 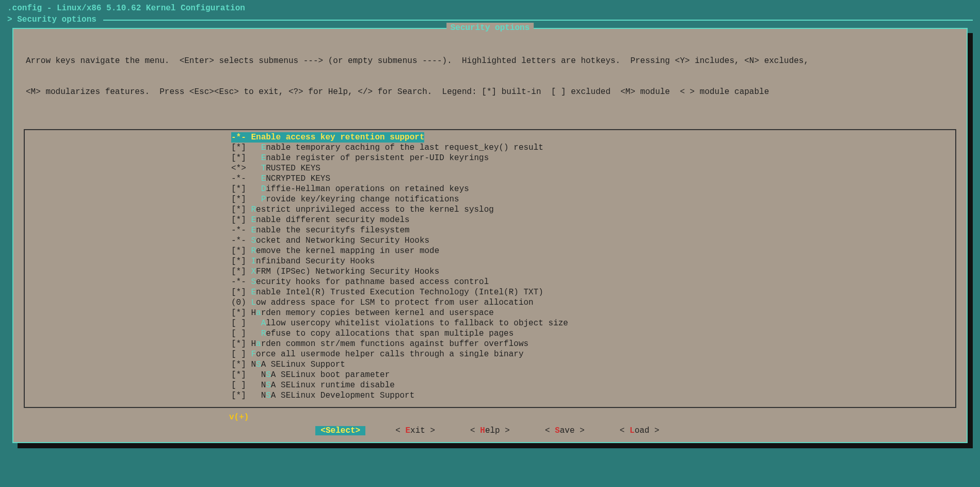 What do you see at coordinates (390, 344) in the screenshot?
I see `option-label: Harden common str/mem functions against …` at bounding box center [390, 344].